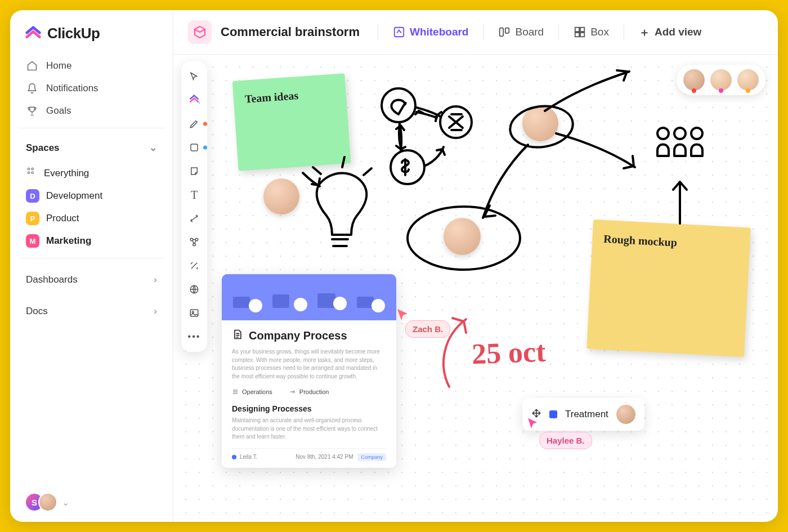 Image resolution: width=788 pixels, height=532 pixels. Describe the element at coordinates (194, 124) in the screenshot. I see `tool-pen` at that location.